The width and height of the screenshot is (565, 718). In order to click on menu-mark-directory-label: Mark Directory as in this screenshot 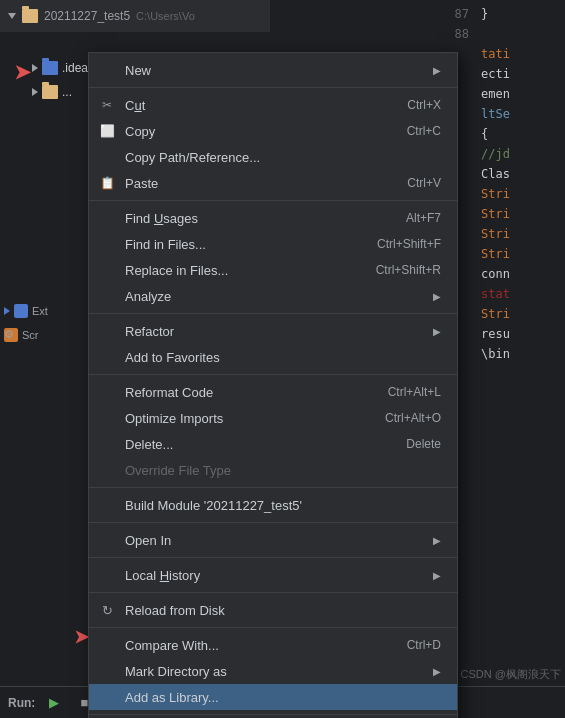, I will do `click(176, 672)`.